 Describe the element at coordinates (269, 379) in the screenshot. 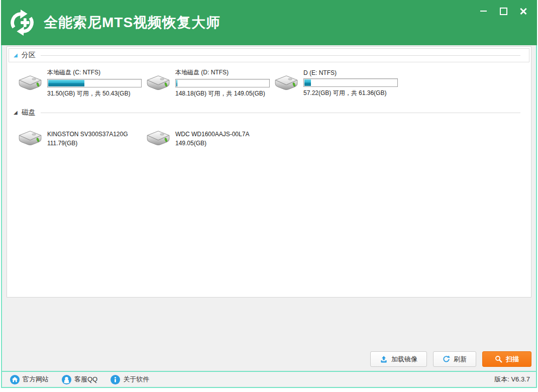

I see `footer: 官方网站 客服QQ 关于软件 版本: V6.3.7` at that location.